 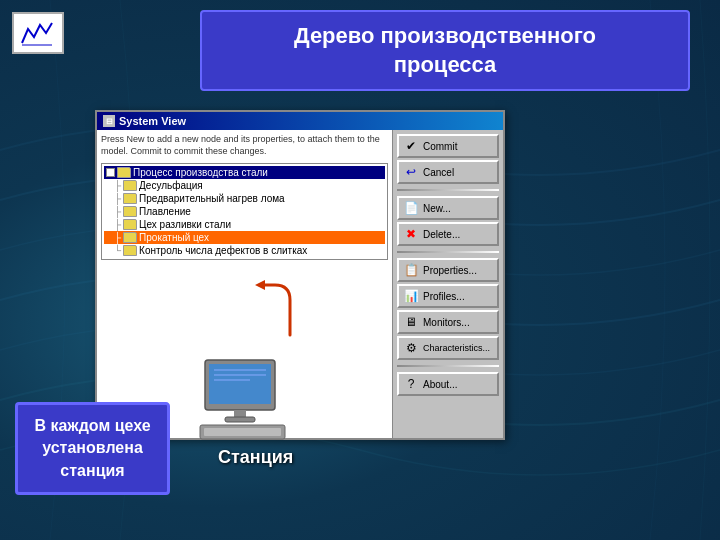 What do you see at coordinates (244, 224) in the screenshot?
I see `tree-item-3: ├ Цех разливки стали` at bounding box center [244, 224].